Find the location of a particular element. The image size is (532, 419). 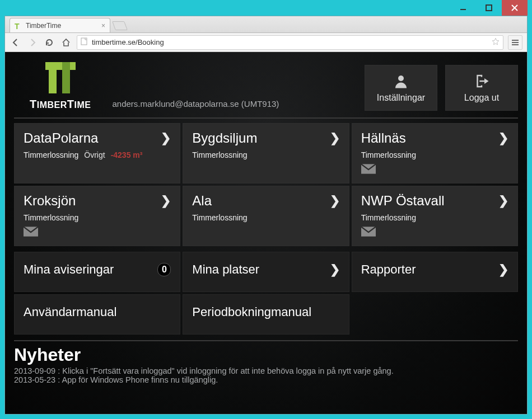

window-minimize-button is located at coordinates (463, 8).